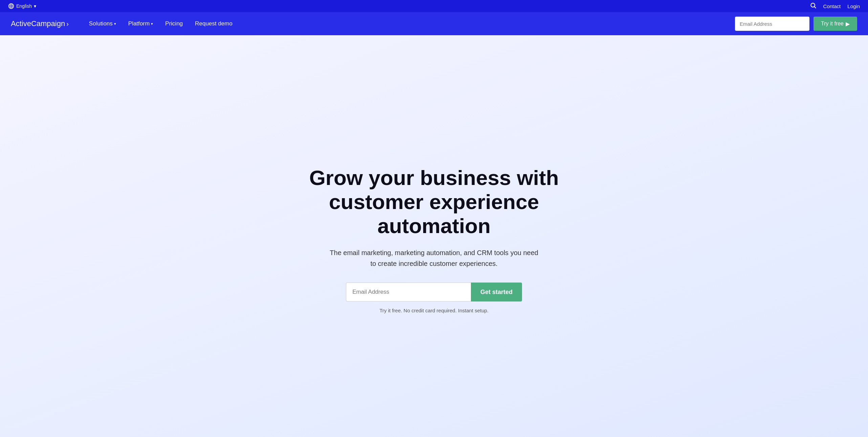 This screenshot has height=437, width=868. I want to click on language-chevron-icon: ▾, so click(35, 6).